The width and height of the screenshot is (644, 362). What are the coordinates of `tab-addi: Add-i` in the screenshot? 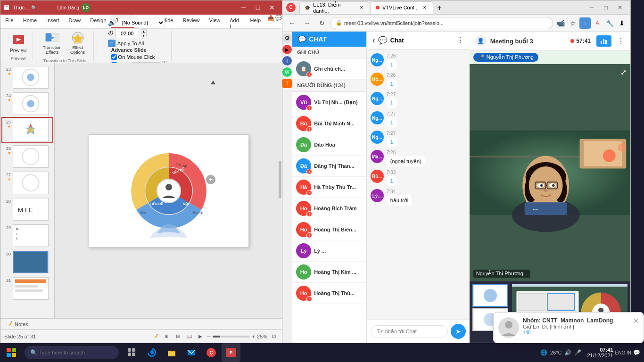 It's located at (235, 22).